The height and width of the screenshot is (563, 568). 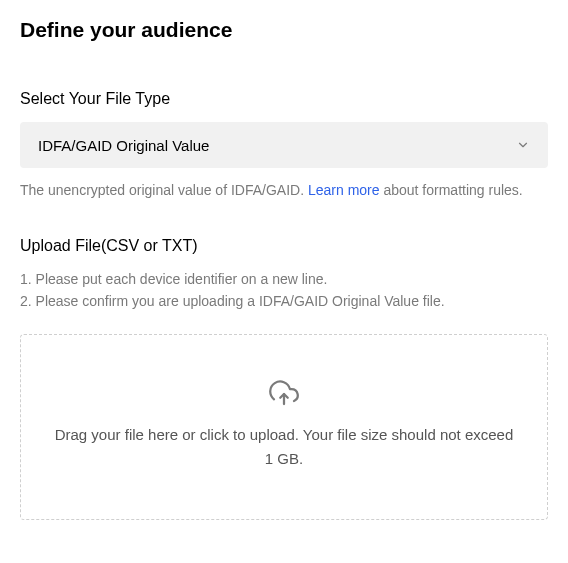 I want to click on upload-instructions: 1. Please put each device identifier on …, so click(x=284, y=290).